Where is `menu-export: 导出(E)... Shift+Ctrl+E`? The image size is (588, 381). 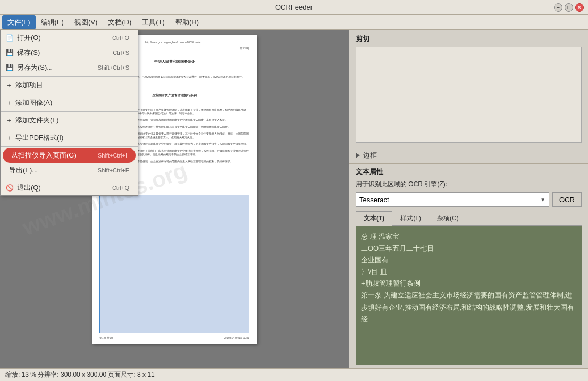 menu-export: 导出(E)... Shift+Ctrl+E is located at coordinates (69, 170).